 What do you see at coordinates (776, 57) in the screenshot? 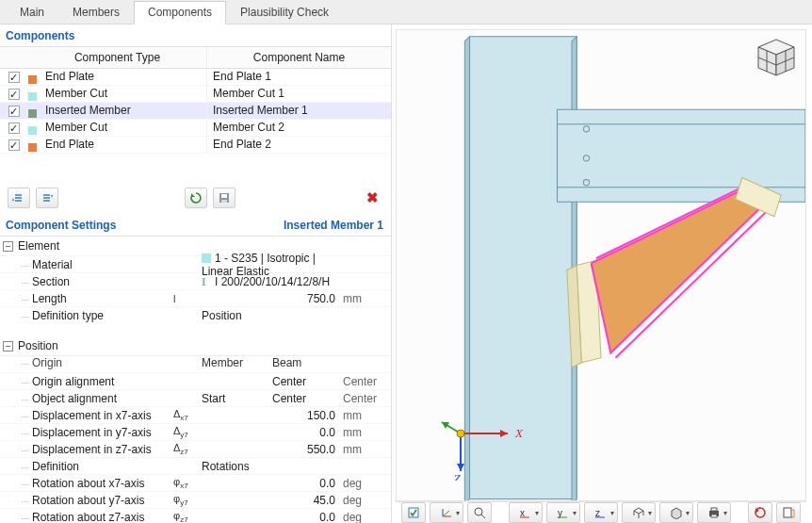
I see `view-cube` at bounding box center [776, 57].